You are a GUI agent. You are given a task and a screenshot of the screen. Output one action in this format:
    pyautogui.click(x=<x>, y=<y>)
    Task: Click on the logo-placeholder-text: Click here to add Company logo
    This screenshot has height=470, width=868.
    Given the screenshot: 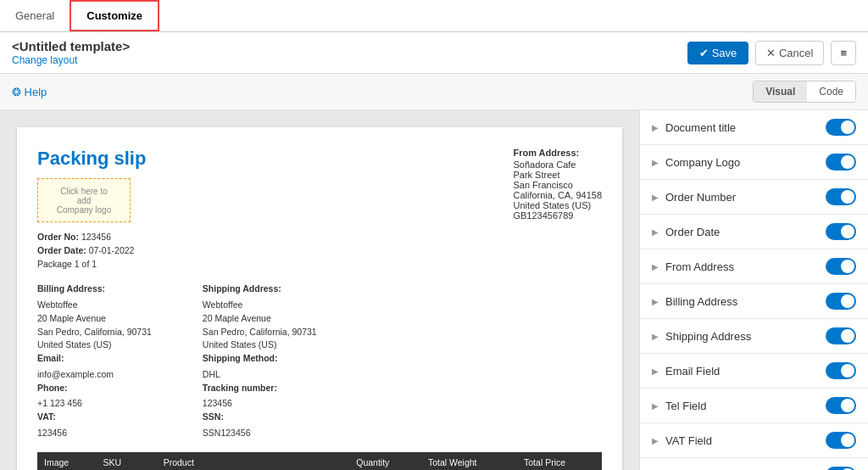 What is the action you would take?
    pyautogui.click(x=84, y=200)
    